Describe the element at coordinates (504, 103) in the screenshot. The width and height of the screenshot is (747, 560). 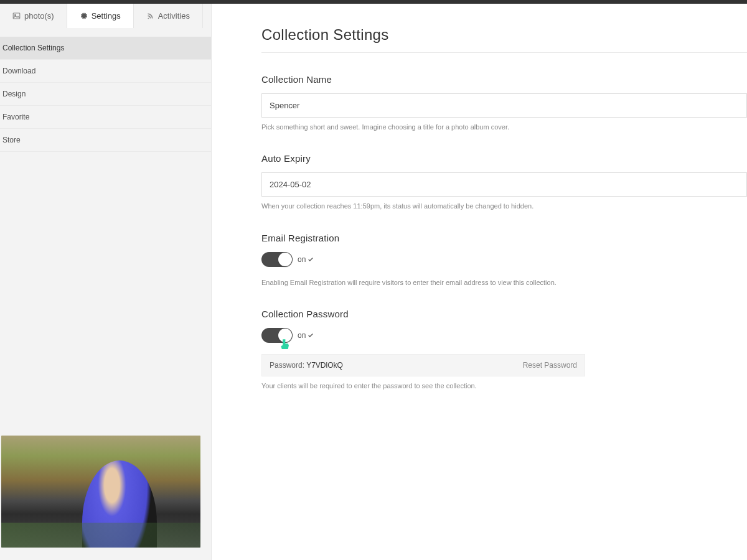
I see `section-collection-name: Collection Name Pick something short and…` at that location.